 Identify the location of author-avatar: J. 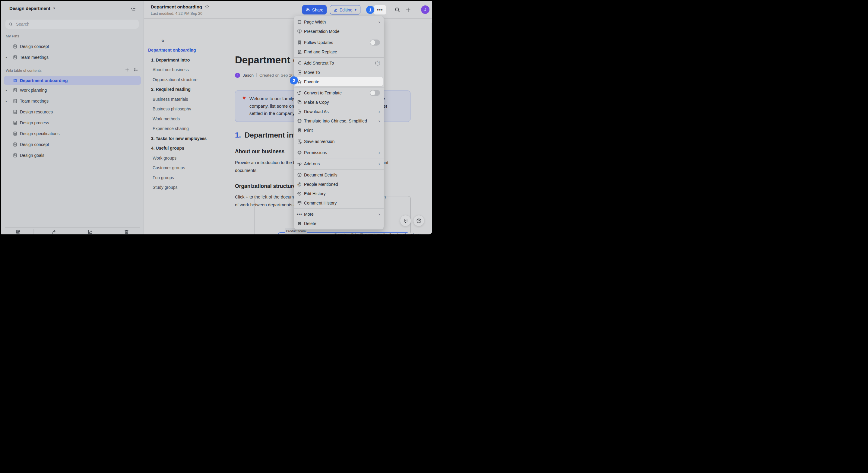
(237, 76).